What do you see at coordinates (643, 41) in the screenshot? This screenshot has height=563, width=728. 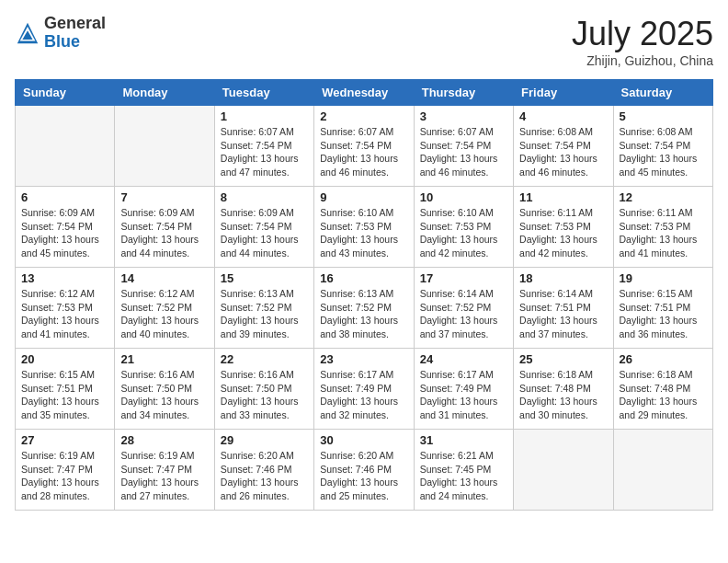 I see `title-block: July 2025 Zhijin, Guizhou, China` at bounding box center [643, 41].